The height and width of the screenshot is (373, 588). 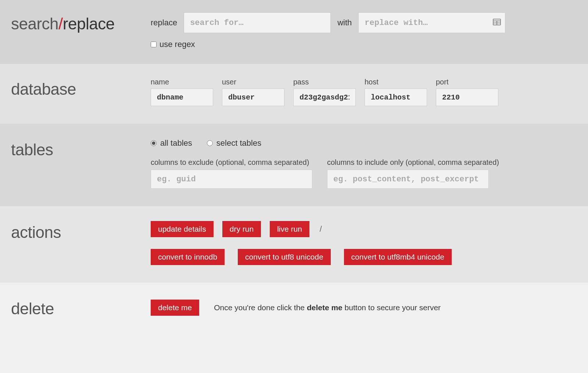 I want to click on logo: search/replace, so click(x=81, y=31).